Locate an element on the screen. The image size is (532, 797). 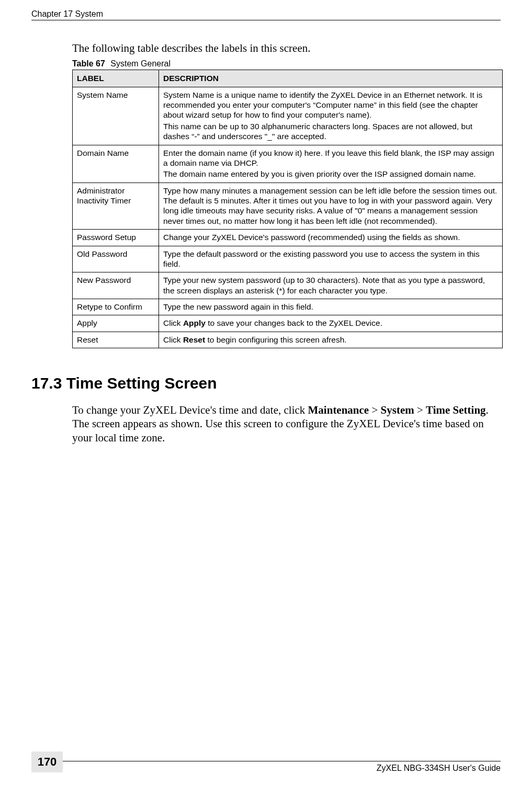
intro-paragraph: The following table describes the labels… is located at coordinates (287, 48).